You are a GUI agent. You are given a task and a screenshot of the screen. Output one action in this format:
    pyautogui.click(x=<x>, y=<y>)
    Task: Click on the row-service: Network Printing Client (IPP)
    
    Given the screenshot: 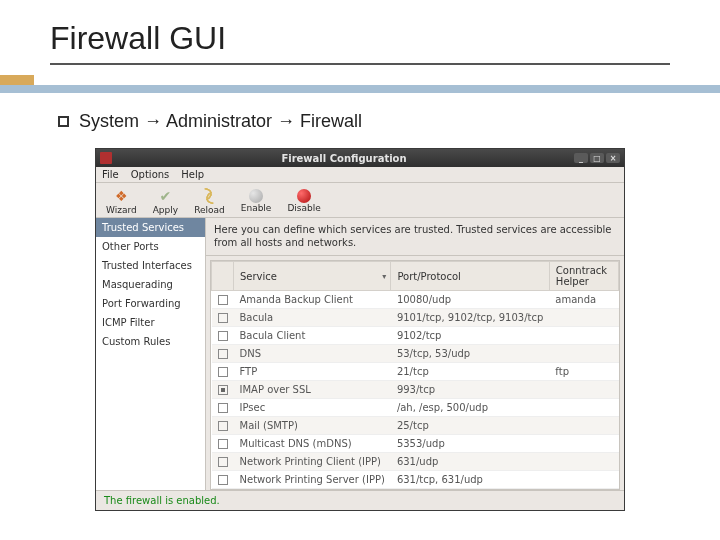 What is the action you would take?
    pyautogui.click(x=312, y=462)
    